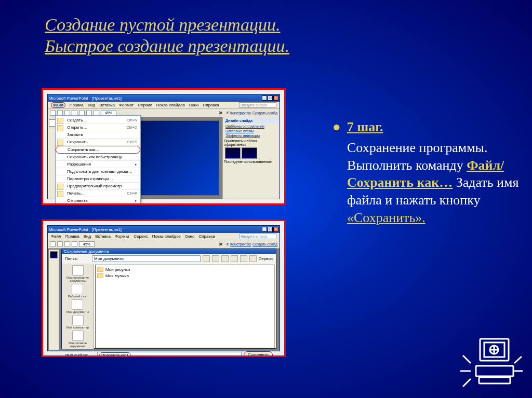  What do you see at coordinates (53, 244) in the screenshot?
I see `new-icon` at bounding box center [53, 244].